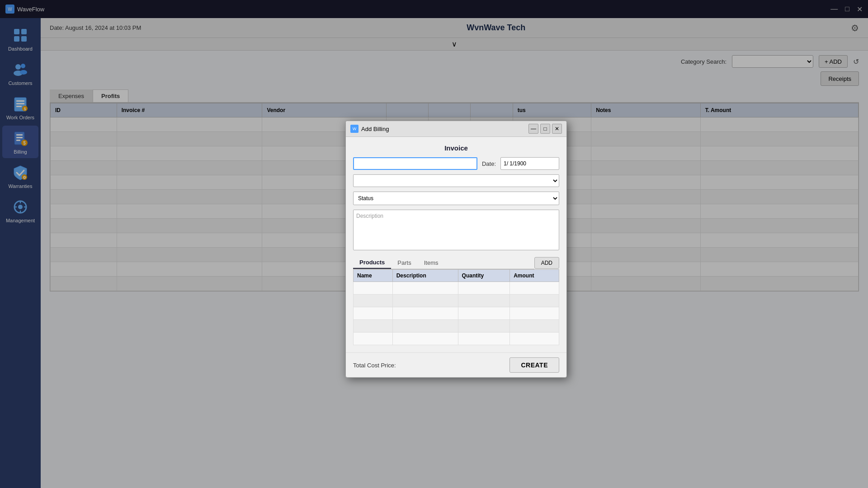  Describe the element at coordinates (373, 276) in the screenshot. I see `col-name: Name` at that location.